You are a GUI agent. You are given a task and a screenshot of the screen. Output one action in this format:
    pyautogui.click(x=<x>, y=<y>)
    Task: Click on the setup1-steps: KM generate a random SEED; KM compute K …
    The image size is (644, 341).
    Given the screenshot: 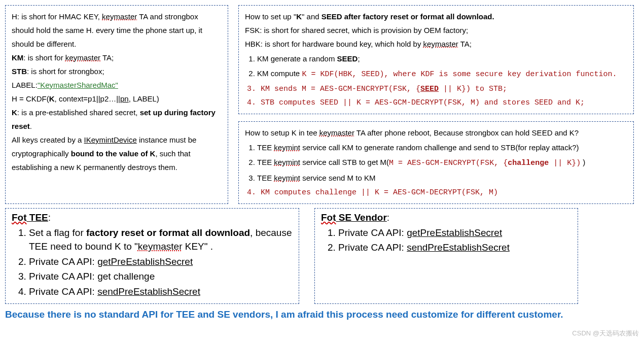 What is the action you would take?
    pyautogui.click(x=436, y=66)
    